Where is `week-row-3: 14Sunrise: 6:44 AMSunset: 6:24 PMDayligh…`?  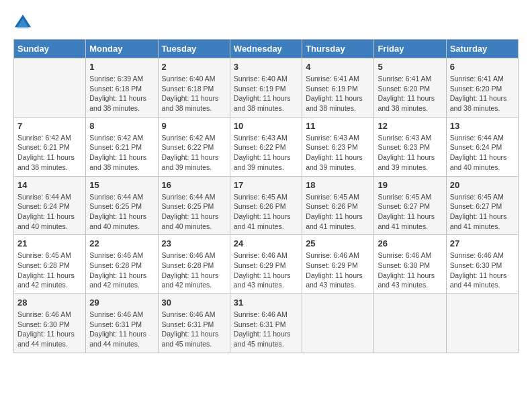
week-row-3: 14Sunrise: 6:44 AMSunset: 6:24 PMDayligh… is located at coordinates (266, 205).